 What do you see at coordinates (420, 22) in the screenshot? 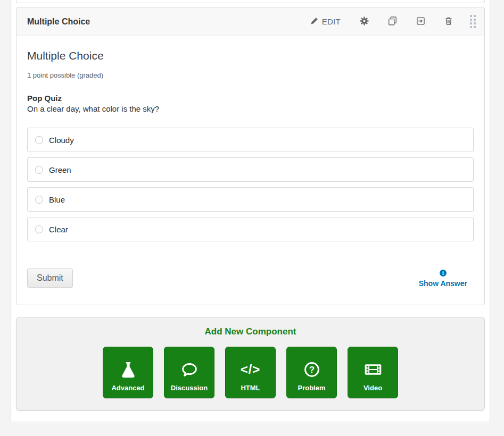
I see `move-icon` at bounding box center [420, 22].